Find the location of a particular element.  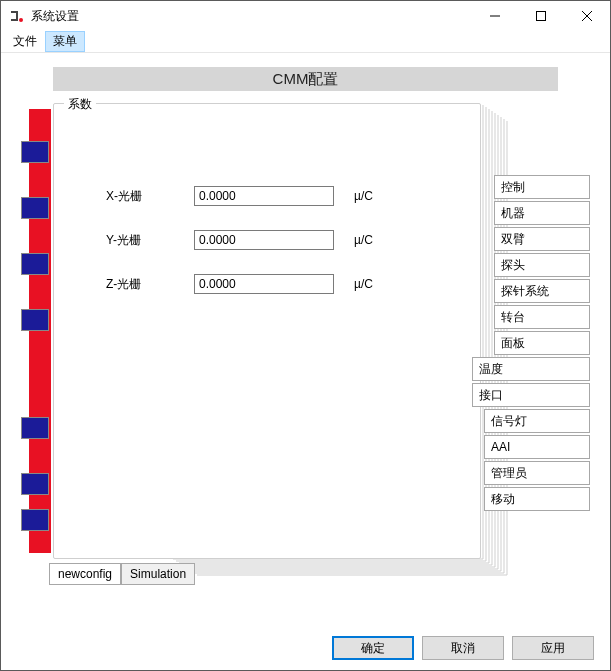

panel-legend: 系数 is located at coordinates (80, 104).